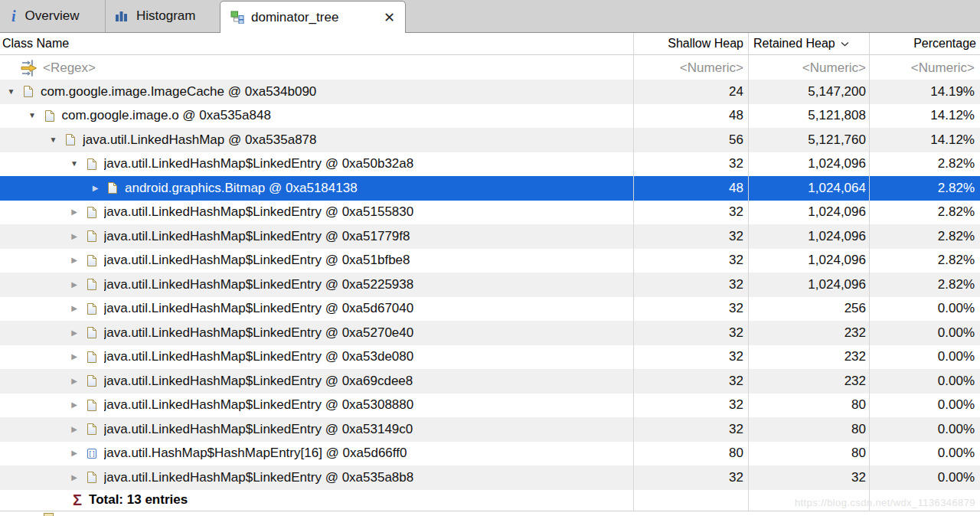  What do you see at coordinates (14, 16) in the screenshot?
I see `info-icon: i` at bounding box center [14, 16].